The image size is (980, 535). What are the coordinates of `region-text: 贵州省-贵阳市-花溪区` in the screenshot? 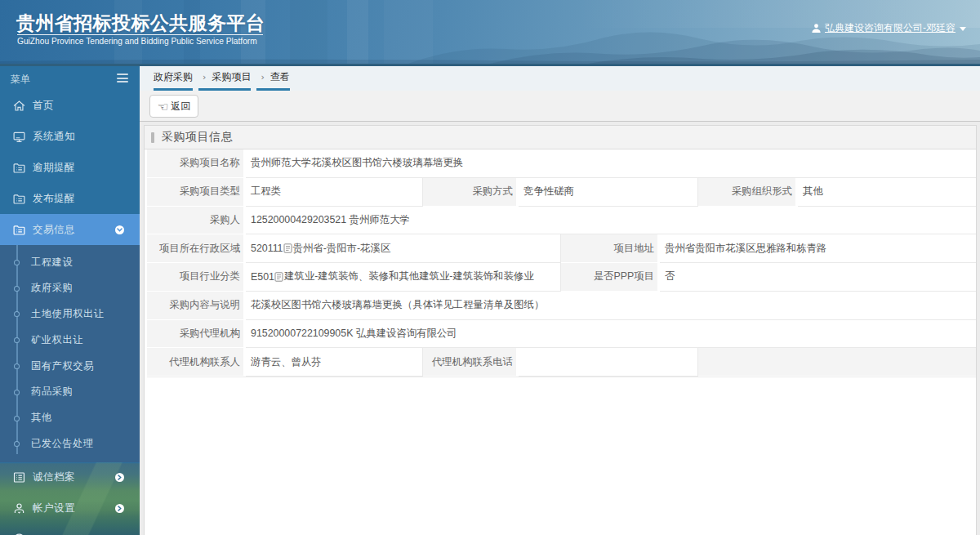 It's located at (342, 248).